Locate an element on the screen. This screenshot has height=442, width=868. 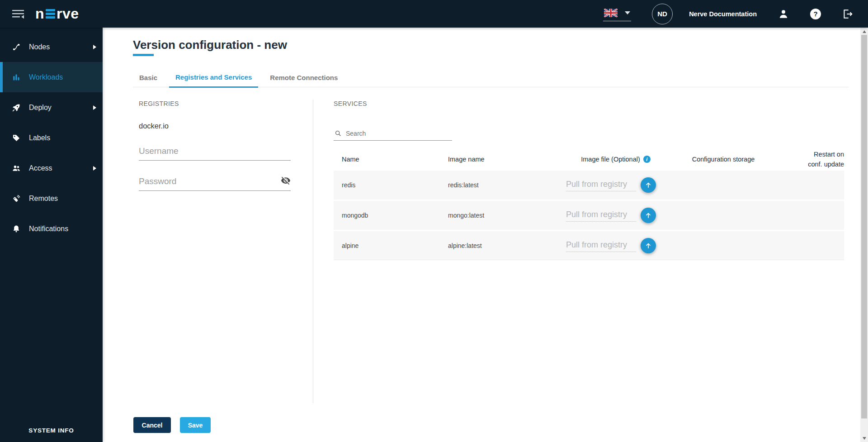
eye-off-icon is located at coordinates (286, 181).